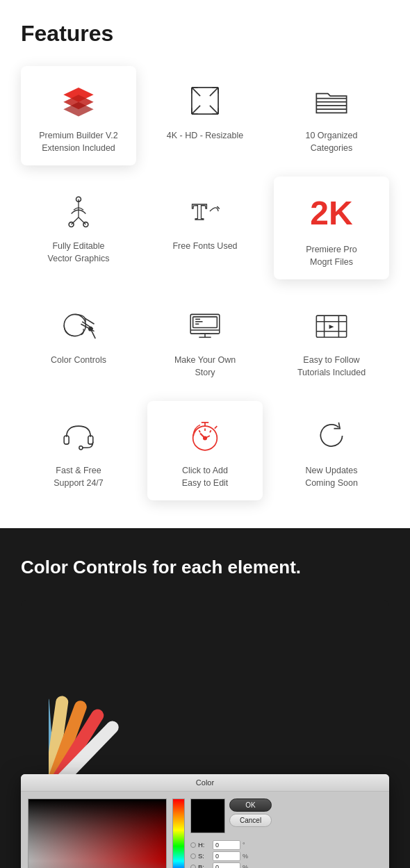 The image size is (410, 868). I want to click on headphones-icon, so click(79, 436).